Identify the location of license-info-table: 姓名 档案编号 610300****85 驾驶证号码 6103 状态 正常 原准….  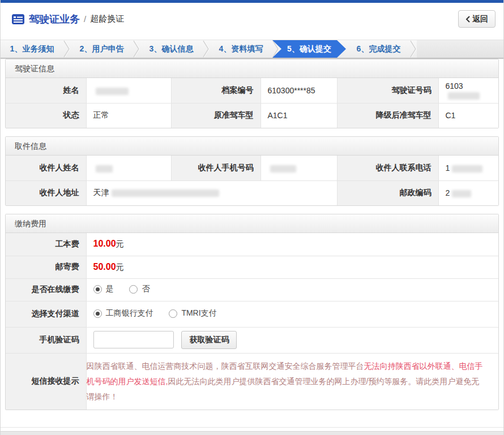
(252, 103).